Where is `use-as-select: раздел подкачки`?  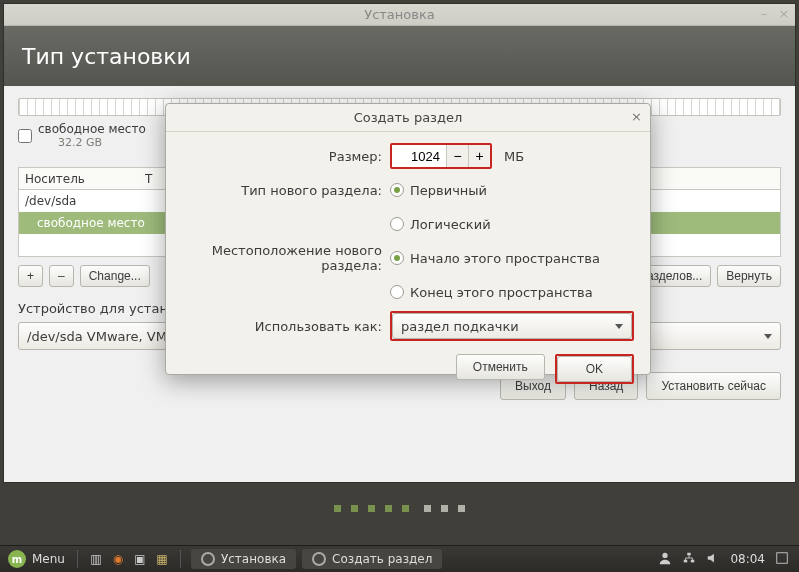 use-as-select: раздел подкачки is located at coordinates (512, 326).